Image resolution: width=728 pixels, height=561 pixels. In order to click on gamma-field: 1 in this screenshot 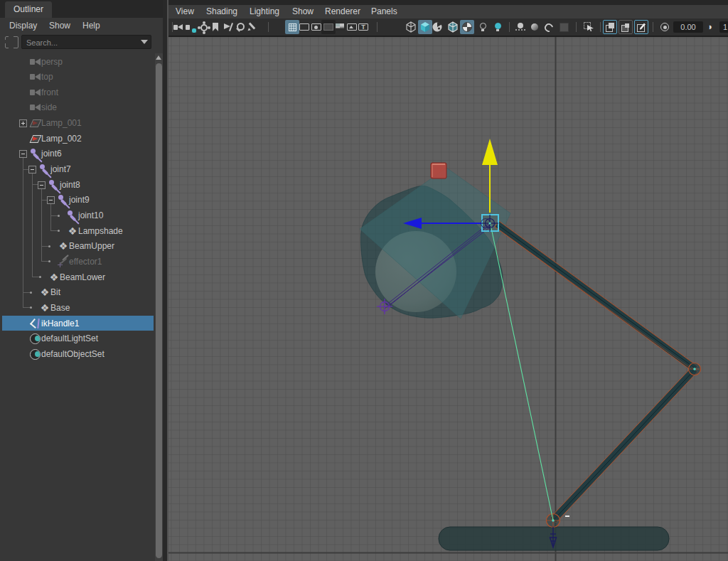, I will do `click(724, 27)`.